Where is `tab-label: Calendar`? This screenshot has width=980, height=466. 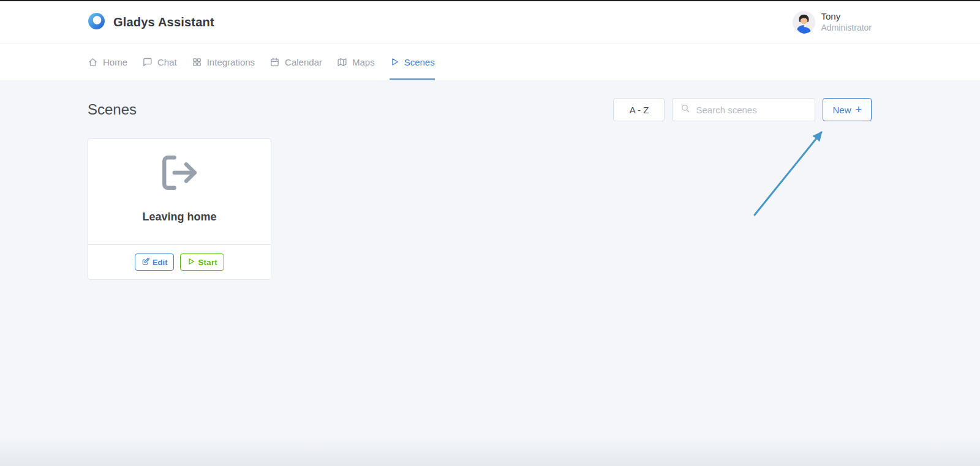 tab-label: Calendar is located at coordinates (304, 62).